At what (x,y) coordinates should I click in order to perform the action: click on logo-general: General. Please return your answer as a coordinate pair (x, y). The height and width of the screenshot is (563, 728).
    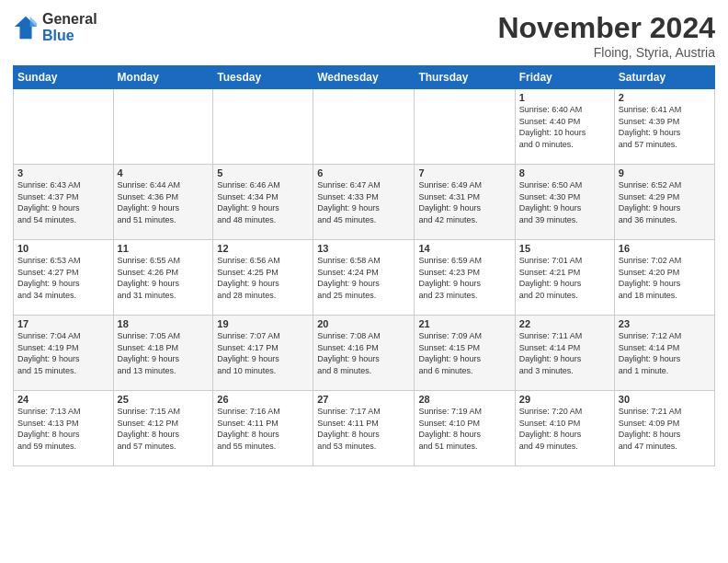
    Looking at the image, I should click on (70, 19).